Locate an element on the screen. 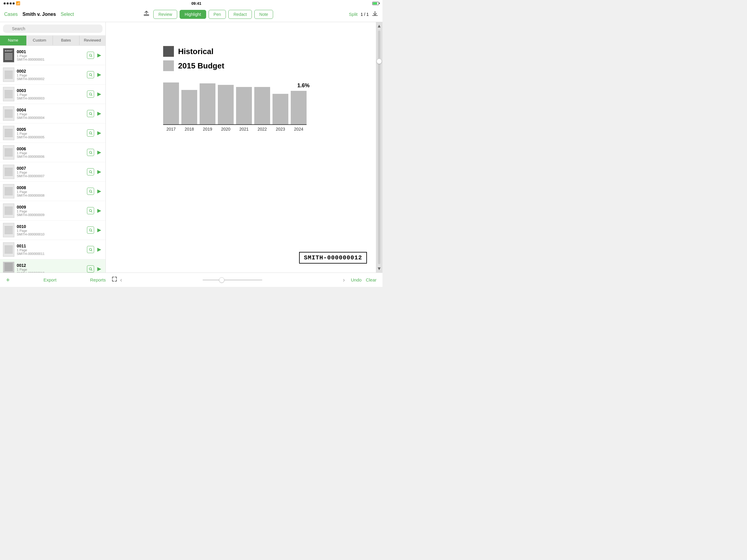 This screenshot has height=560, width=747. list-item: BUDGET00011 PageSMITH-000000001 ► is located at coordinates (53, 55).